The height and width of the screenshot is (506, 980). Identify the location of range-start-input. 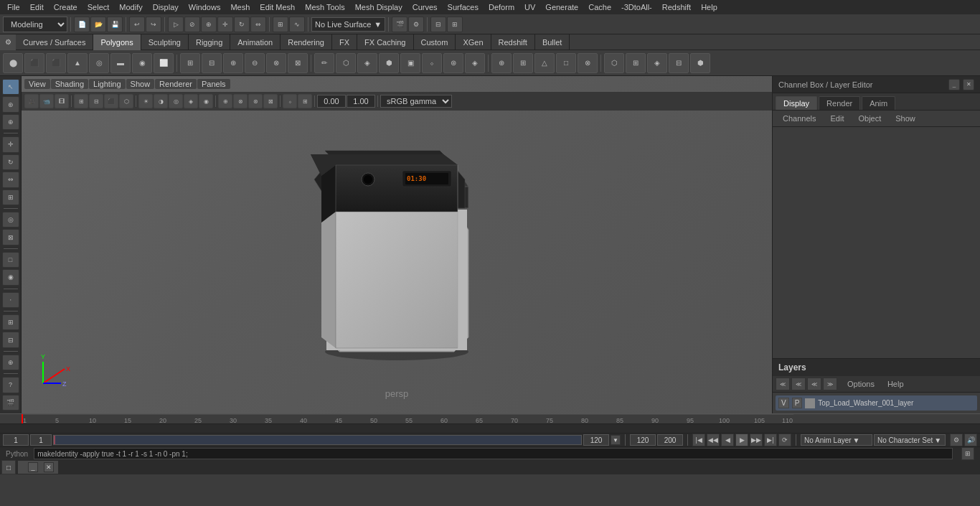
(41, 440).